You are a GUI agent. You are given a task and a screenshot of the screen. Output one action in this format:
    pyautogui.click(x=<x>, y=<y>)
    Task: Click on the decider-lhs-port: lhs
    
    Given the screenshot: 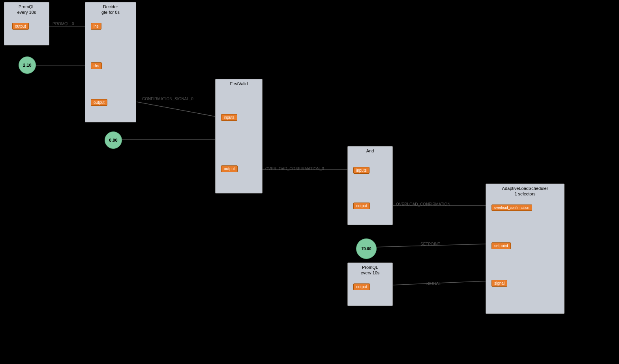 What is the action you would take?
    pyautogui.click(x=96, y=26)
    